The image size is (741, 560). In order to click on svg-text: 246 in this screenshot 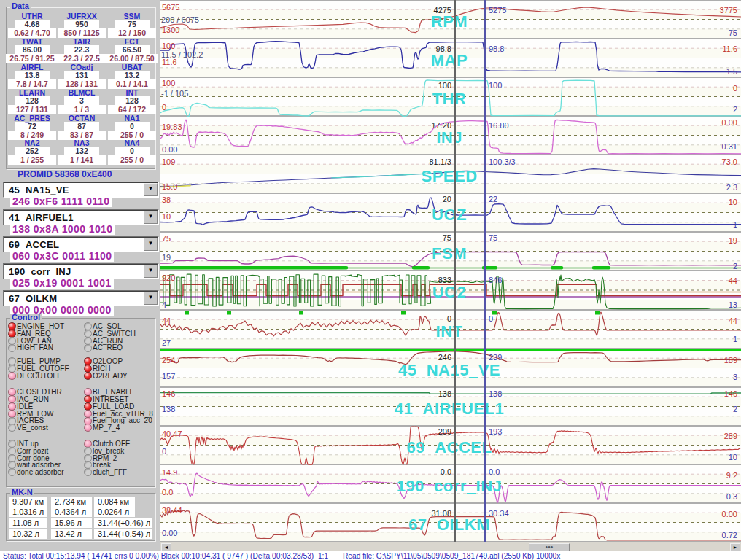, I will do `click(445, 357)`.